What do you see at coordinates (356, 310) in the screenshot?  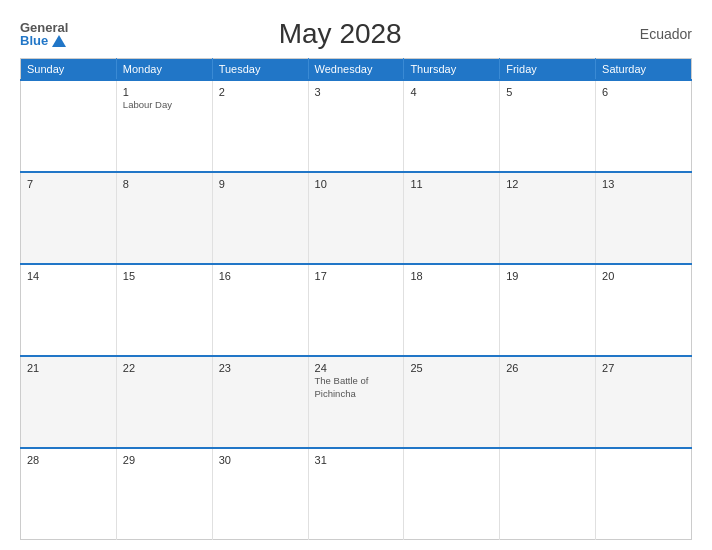 I see `calendar-cell: 17` at bounding box center [356, 310].